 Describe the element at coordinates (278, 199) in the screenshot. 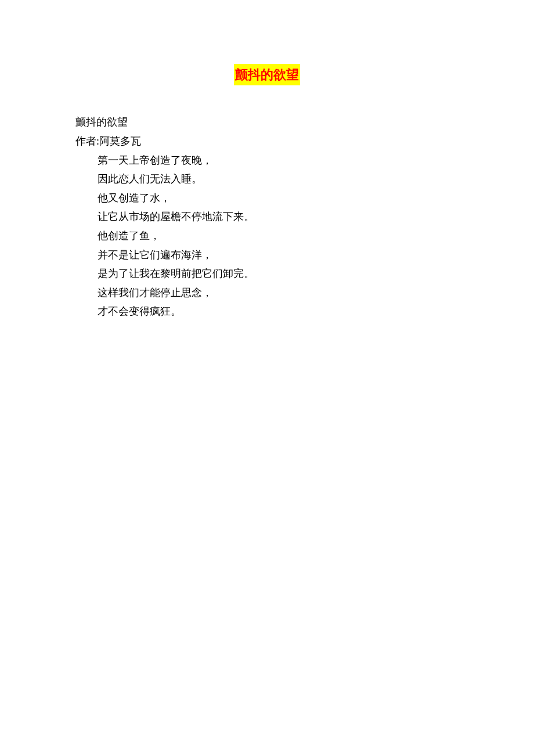

I see `poem-line: 他又创造了水，` at that location.